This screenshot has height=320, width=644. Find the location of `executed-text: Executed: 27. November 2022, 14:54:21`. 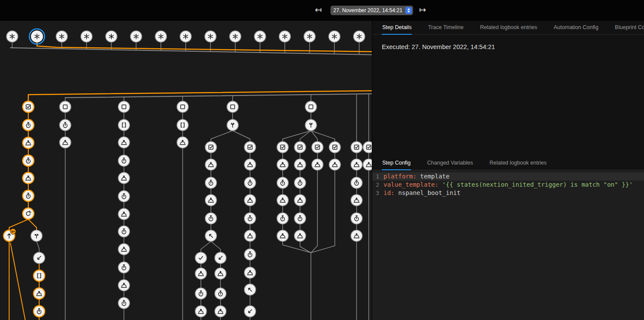

executed-text: Executed: 27. November 2022, 14:54:21 is located at coordinates (508, 43).